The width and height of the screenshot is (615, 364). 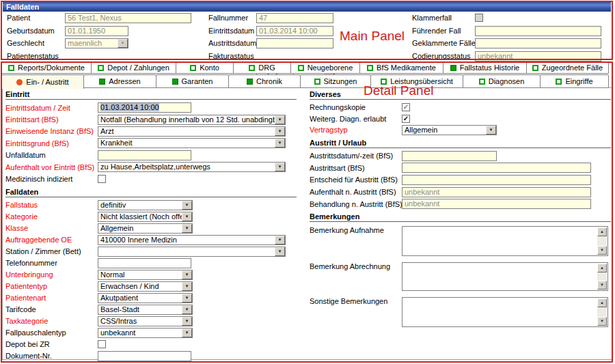 I want to click on tab-chronik: Chronik, so click(x=264, y=81).